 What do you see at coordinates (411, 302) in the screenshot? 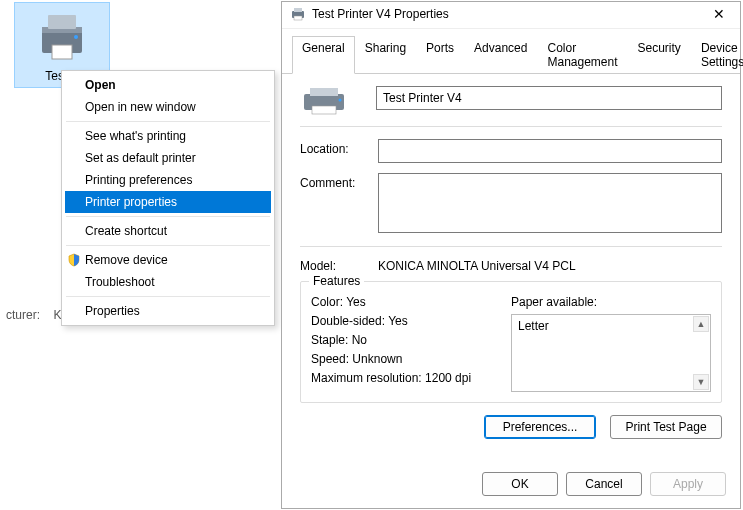
I see `feature-color: Color: Yes` at bounding box center [411, 302].